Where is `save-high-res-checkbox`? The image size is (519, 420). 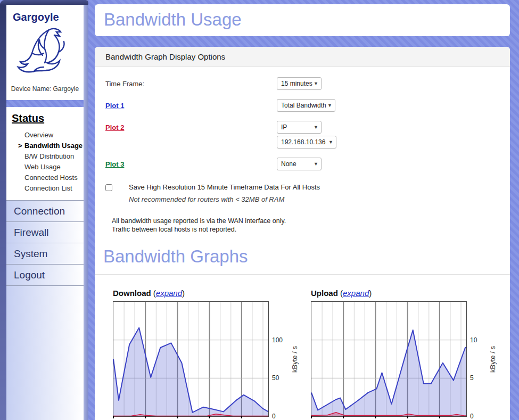
save-high-res-checkbox is located at coordinates (109, 187).